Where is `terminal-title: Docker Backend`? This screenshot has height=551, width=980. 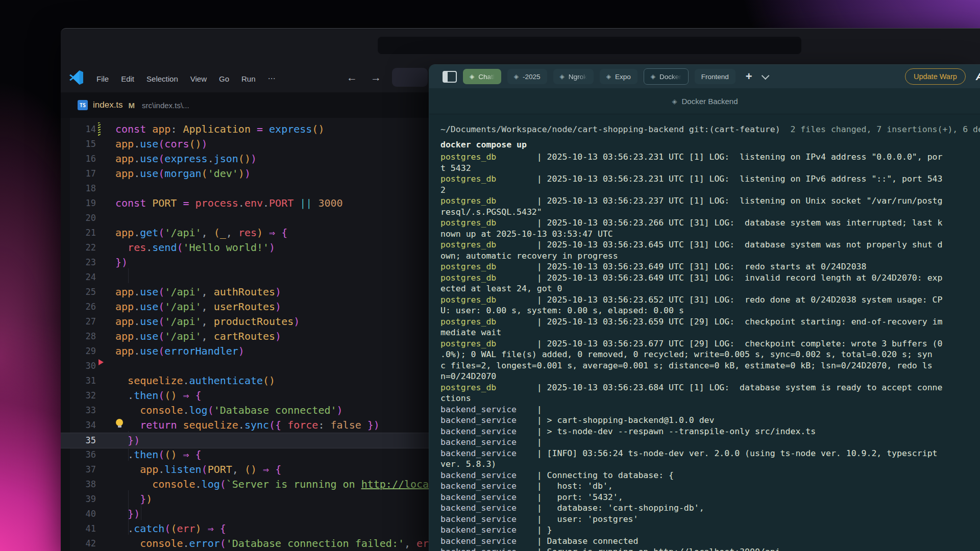
terminal-title: Docker Backend is located at coordinates (709, 101).